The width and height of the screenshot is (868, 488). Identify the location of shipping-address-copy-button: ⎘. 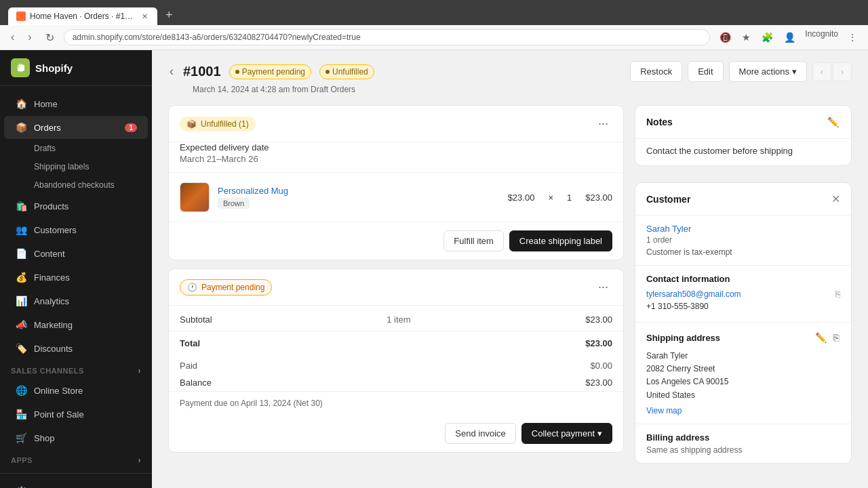
(836, 338).